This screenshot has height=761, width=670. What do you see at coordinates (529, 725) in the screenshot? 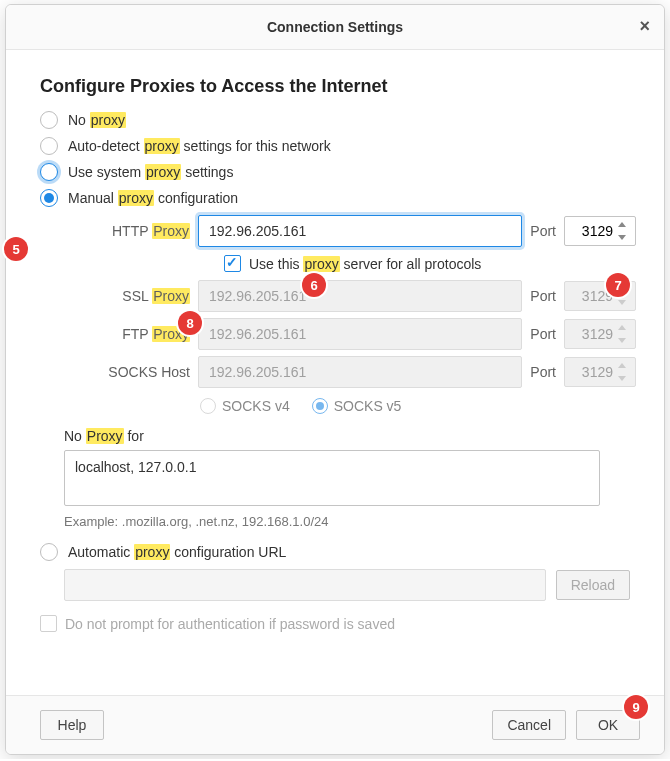
I see `cancel-button: Cancel` at bounding box center [529, 725].